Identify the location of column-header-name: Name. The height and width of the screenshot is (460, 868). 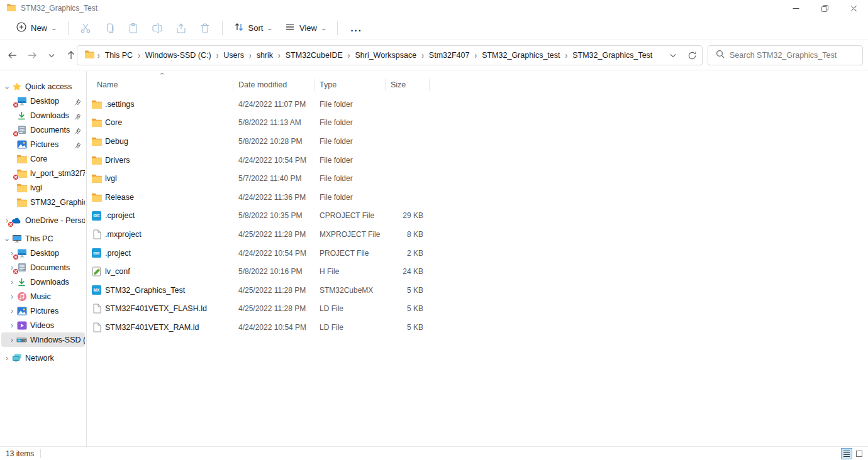
(160, 85).